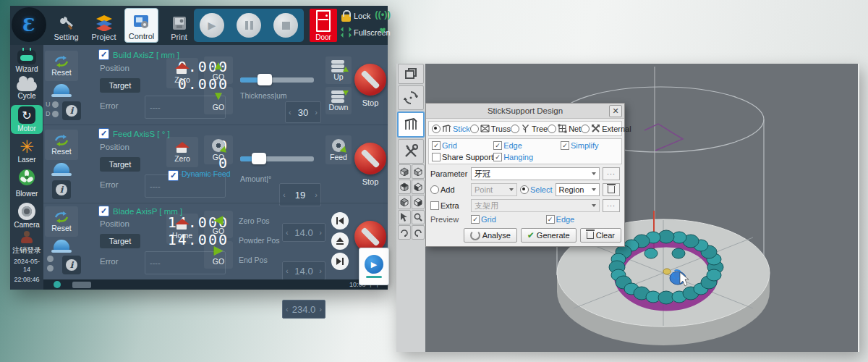 This screenshot has height=362, width=868. I want to click on stick-support-tool-button, so click(411, 125).